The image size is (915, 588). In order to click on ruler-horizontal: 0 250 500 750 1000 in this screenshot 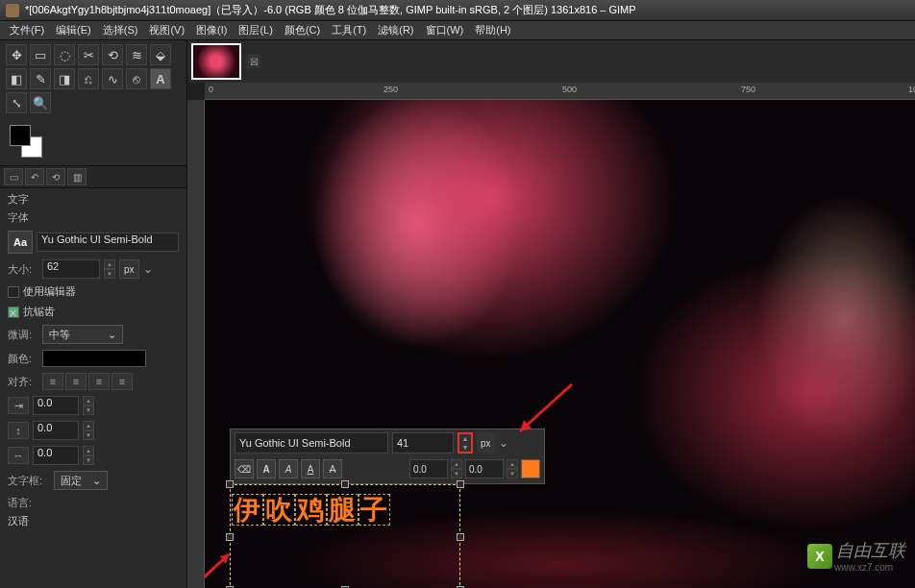, I will do `click(559, 91)`.